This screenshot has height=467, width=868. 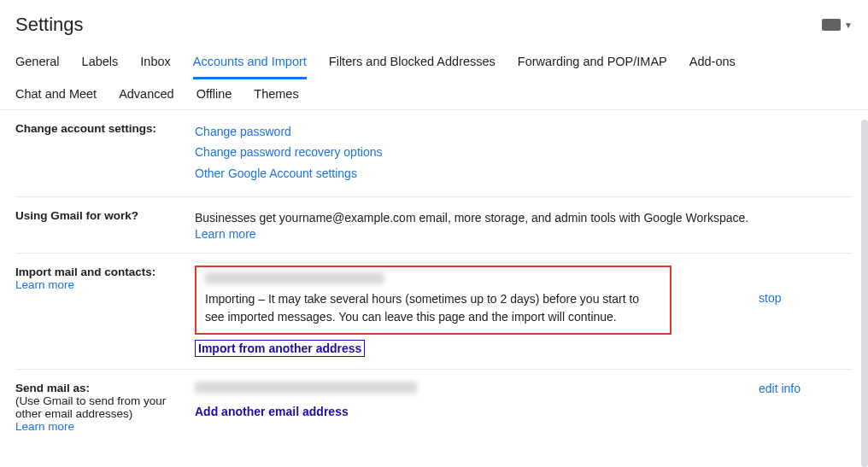 What do you see at coordinates (524, 173) in the screenshot?
I see `other-google-settings-link: Other Google Account settings` at bounding box center [524, 173].